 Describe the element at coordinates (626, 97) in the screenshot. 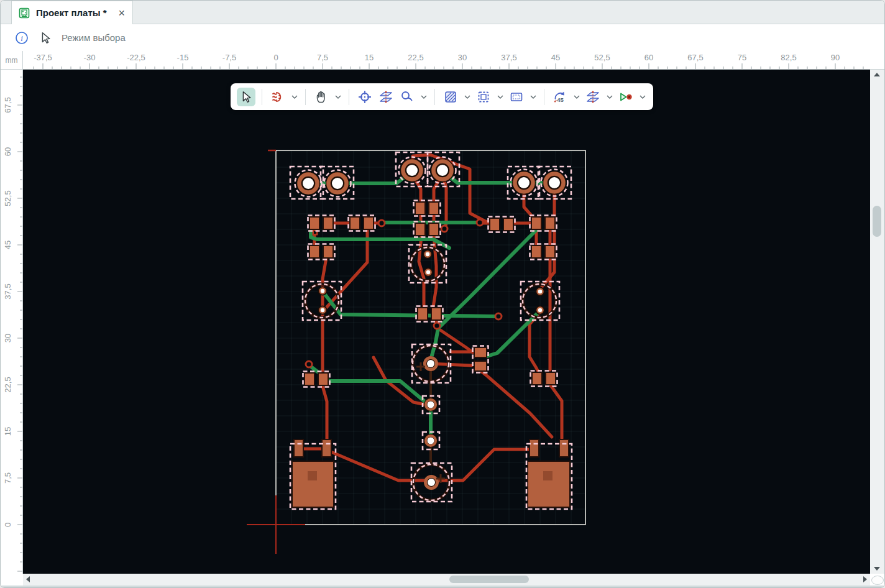

I see `run-check-button` at that location.